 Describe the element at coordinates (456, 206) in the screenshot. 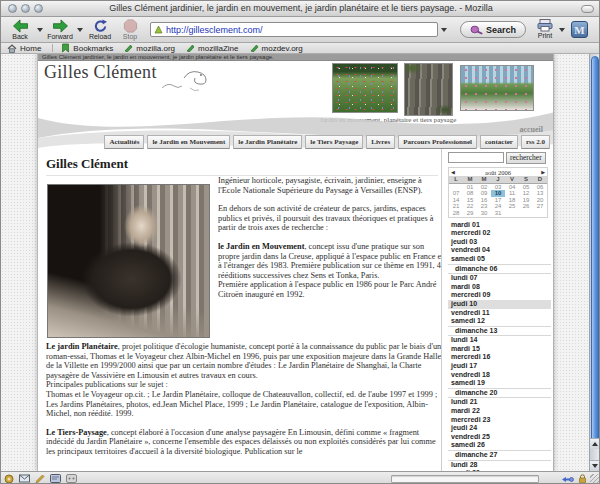

I see `calendar-day: 21` at that location.